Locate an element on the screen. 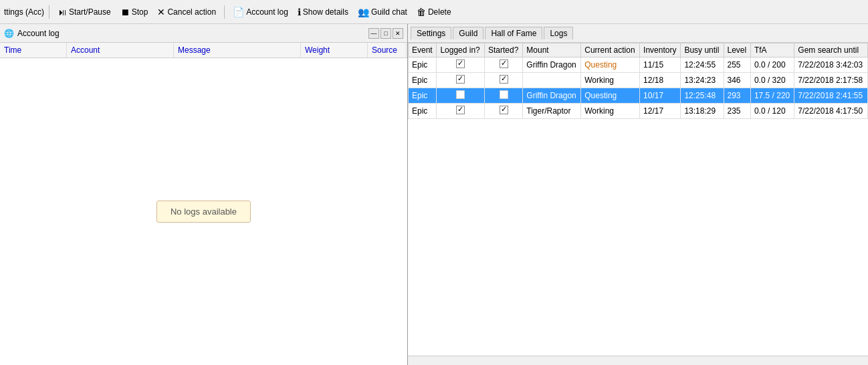 The width and height of the screenshot is (868, 365). scrollbar-horizontal is located at coordinates (638, 360).